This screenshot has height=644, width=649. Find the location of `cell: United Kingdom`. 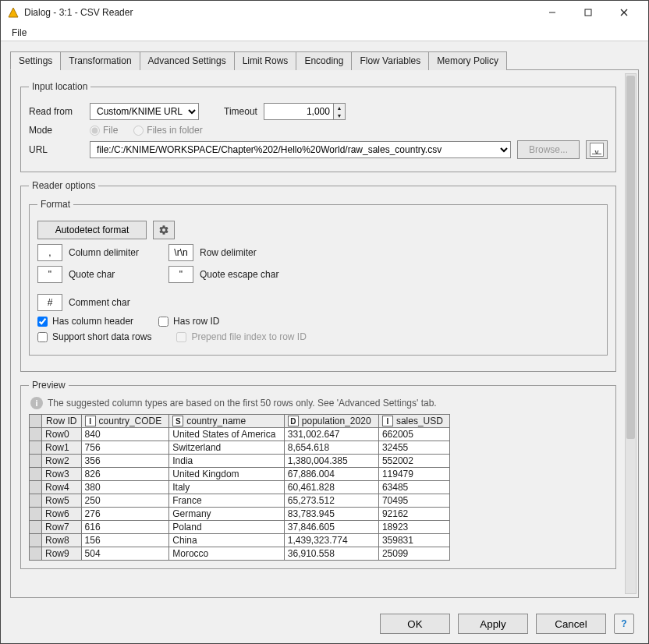

cell: United Kingdom is located at coordinates (227, 474).